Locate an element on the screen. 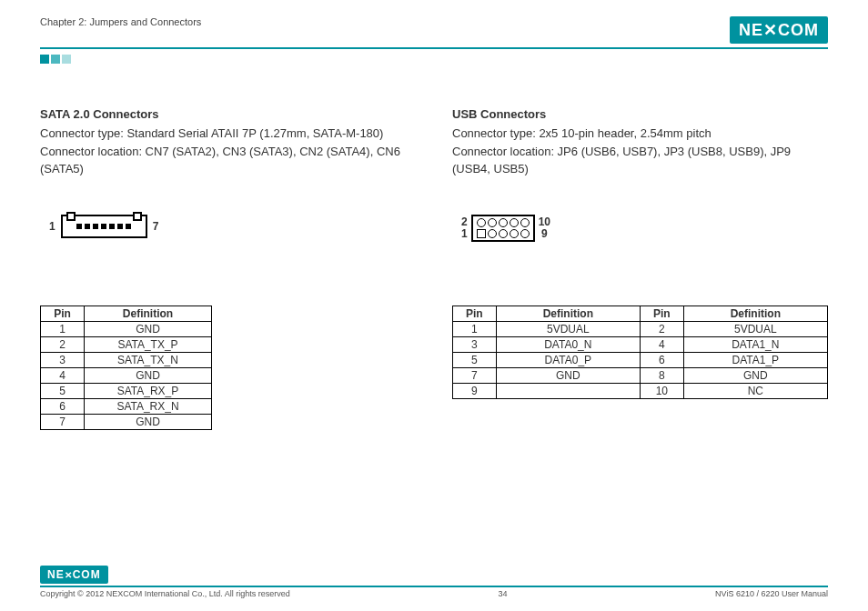  sata-pinout-table: Pin Definition 1GND 2SATA_TX_P 3SATA_TX_… is located at coordinates (126, 367).